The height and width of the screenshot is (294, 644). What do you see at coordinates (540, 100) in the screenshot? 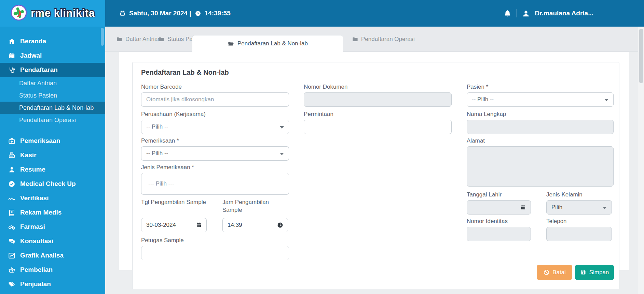
I see `pasien-select: -- Pilih --` at bounding box center [540, 100].